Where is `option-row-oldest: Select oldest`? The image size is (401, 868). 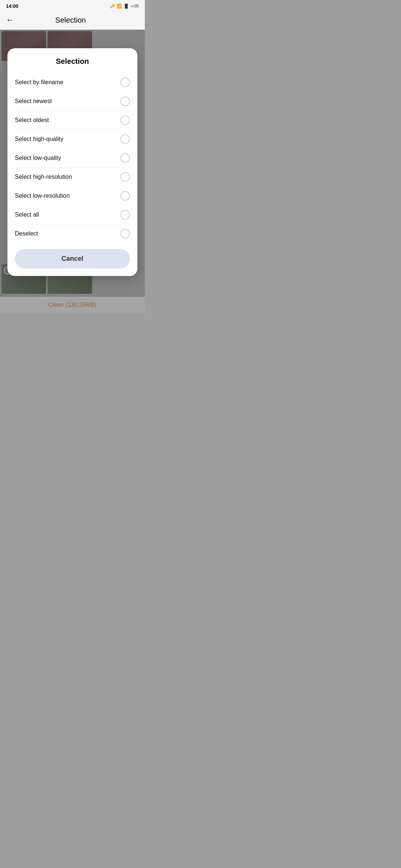
option-row-oldest: Select oldest is located at coordinates (72, 120).